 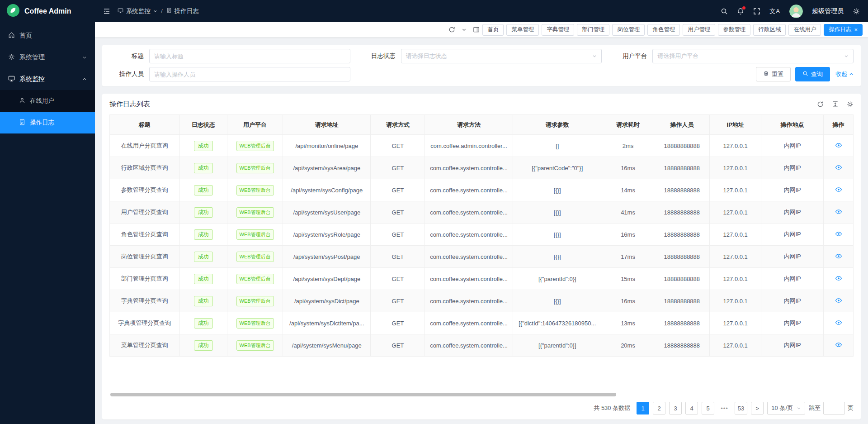 I want to click on tab-label: 字典管理, so click(x=558, y=30).